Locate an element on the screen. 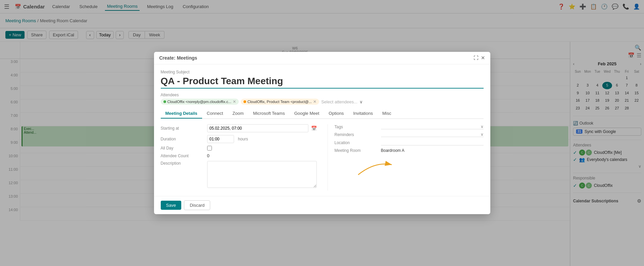  attendee-name-1: CloudOffix <noreply@pm.cloudoffix.c... is located at coordinates (199, 102).